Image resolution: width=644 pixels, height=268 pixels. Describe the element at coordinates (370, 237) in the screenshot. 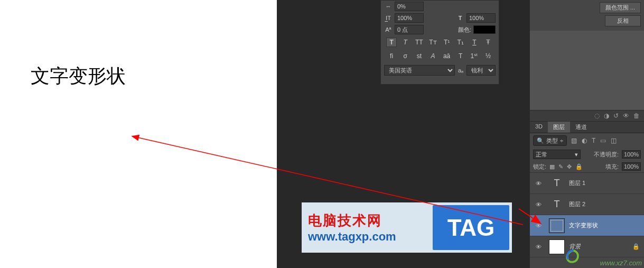

I see `watermark-url: www.tagxp.com` at that location.